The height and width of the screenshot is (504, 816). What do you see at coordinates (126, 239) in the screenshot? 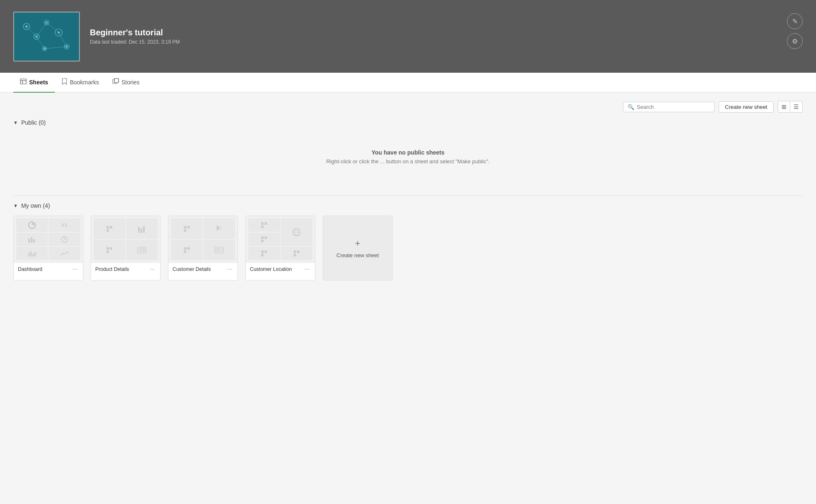
I see `product-thumbnail` at bounding box center [126, 239].